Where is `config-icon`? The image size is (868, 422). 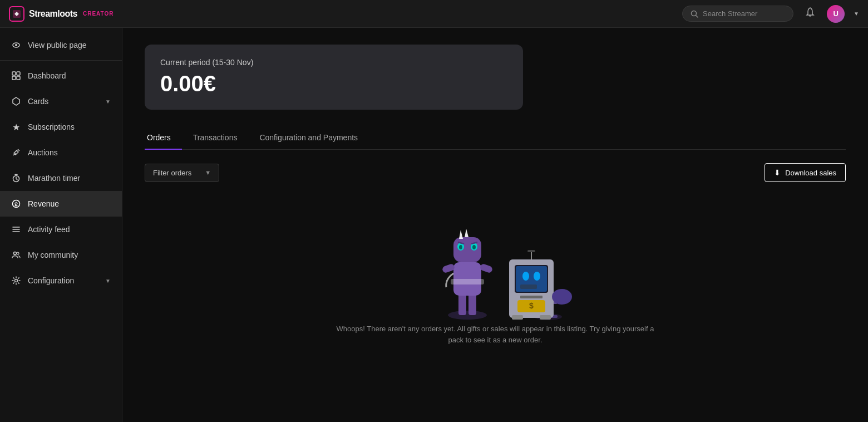 config-icon is located at coordinates (16, 281).